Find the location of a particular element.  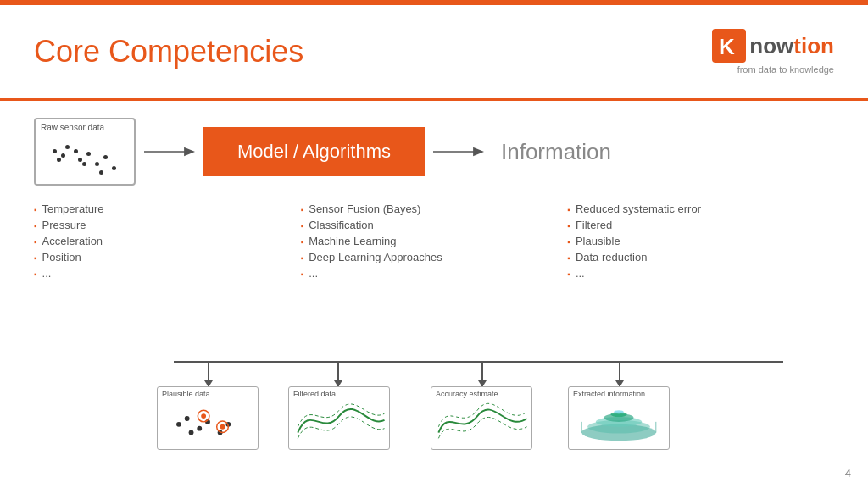

algorithms-list: ▪Sensor Fusion (Bayes) ▪Classification ▪… is located at coordinates (434, 241).